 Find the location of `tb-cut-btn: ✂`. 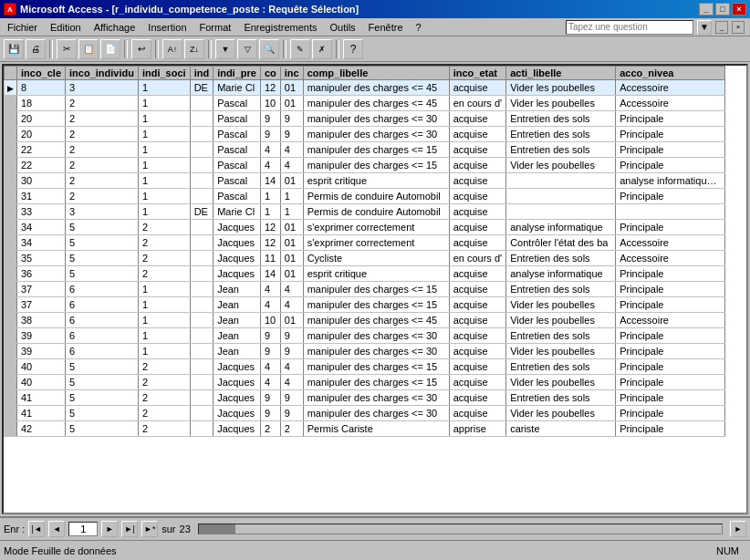

tb-cut-btn: ✂ is located at coordinates (67, 49).